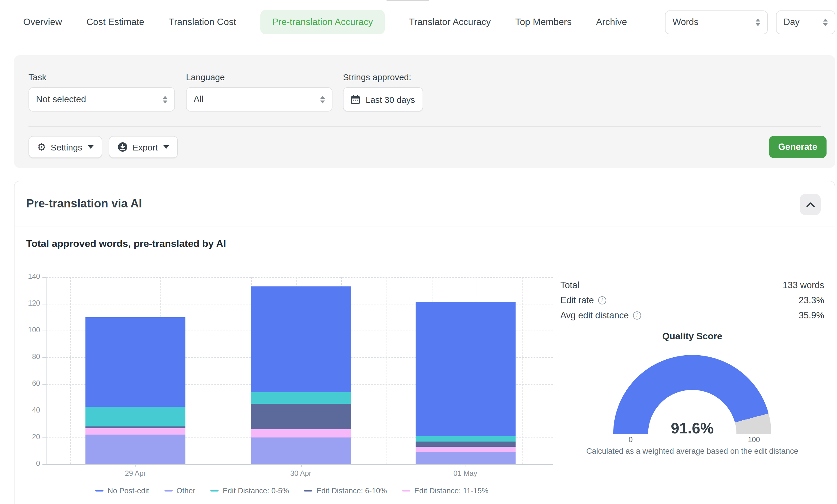  Describe the element at coordinates (383, 99) in the screenshot. I see `date-range-button: Last 30 days` at that location.